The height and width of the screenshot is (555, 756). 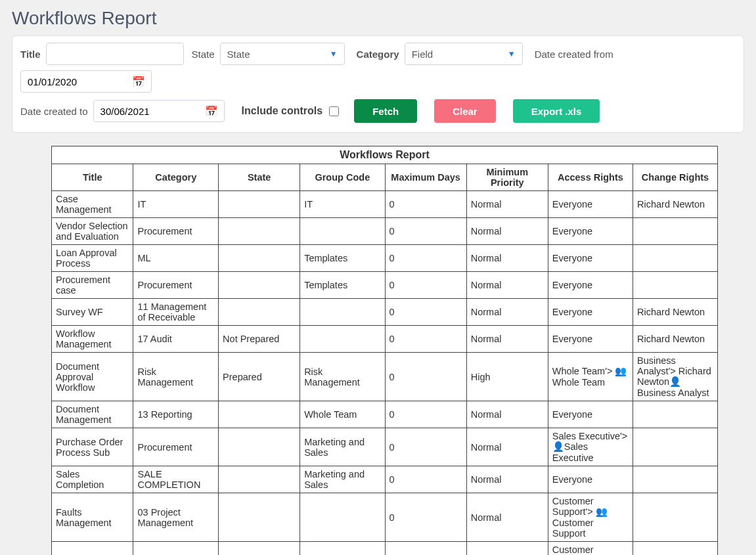 I want to click on table-cell: Loan Approval Process, so click(x=93, y=259).